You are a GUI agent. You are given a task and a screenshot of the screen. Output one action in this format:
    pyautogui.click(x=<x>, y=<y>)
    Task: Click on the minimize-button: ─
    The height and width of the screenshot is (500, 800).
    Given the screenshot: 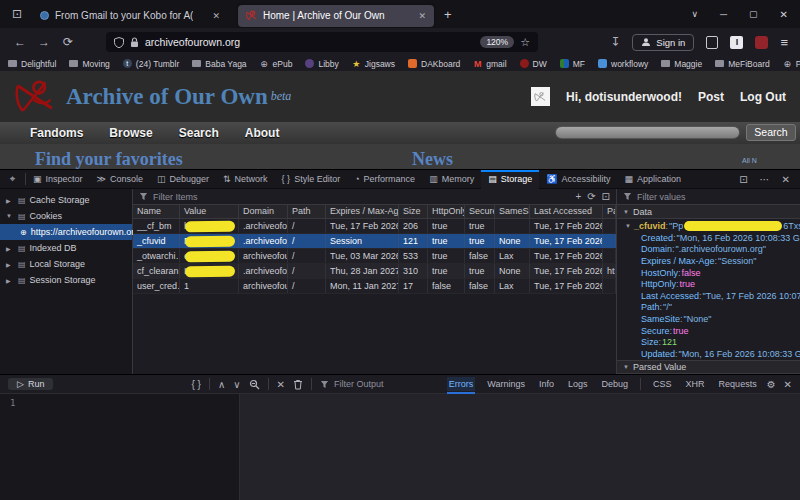 What is the action you would take?
    pyautogui.click(x=724, y=14)
    